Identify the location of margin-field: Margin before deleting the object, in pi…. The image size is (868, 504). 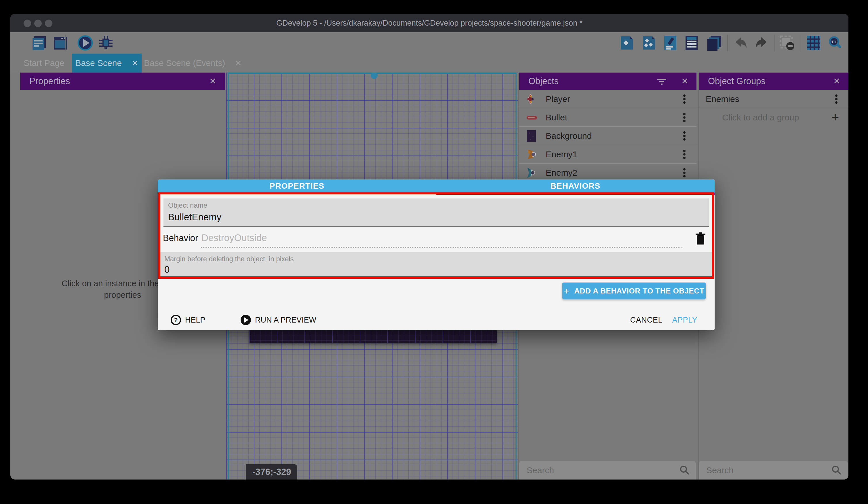
(436, 265).